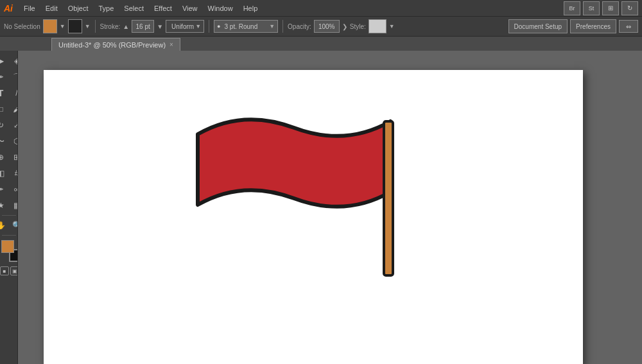 The width and height of the screenshot is (642, 364). Describe the element at coordinates (246, 26) in the screenshot. I see `brush-dropdown: ● 3 pt. Round ▼` at that location.